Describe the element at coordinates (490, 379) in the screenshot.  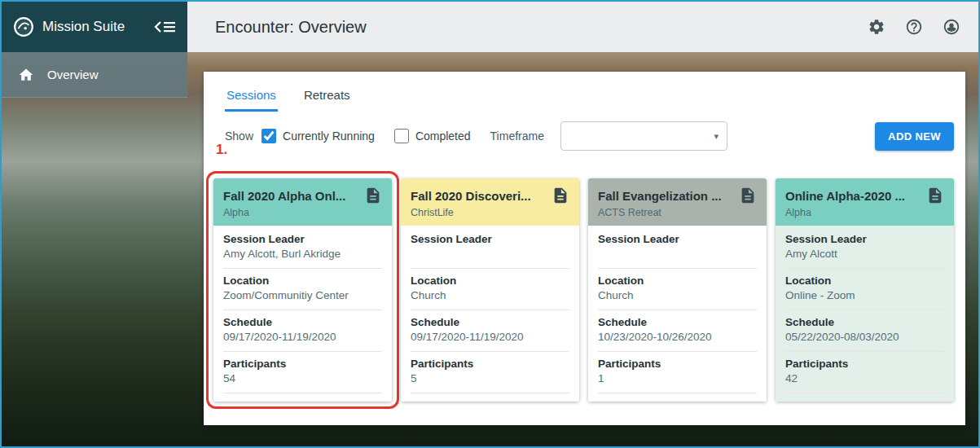
I see `field-value: 5` at that location.